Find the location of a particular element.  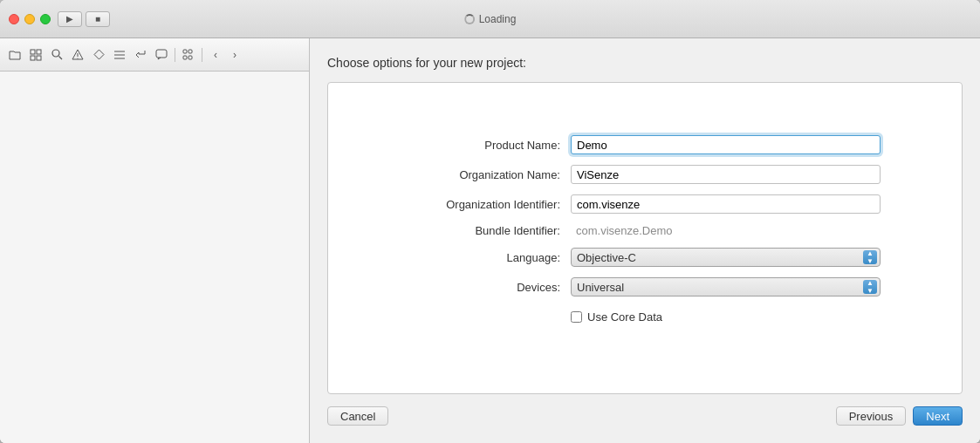

use-core-data-label: Use Core Data is located at coordinates (616, 317).